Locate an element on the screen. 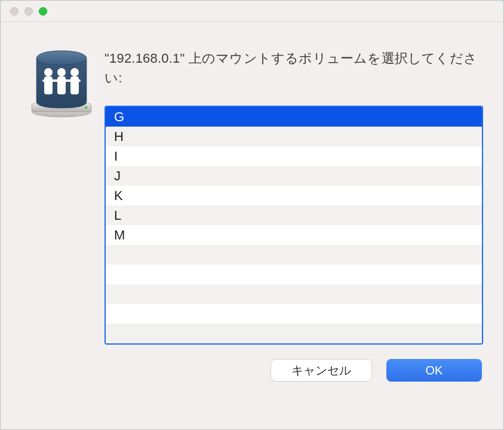 Image resolution: width=504 pixels, height=430 pixels. volume-row: I is located at coordinates (294, 156).